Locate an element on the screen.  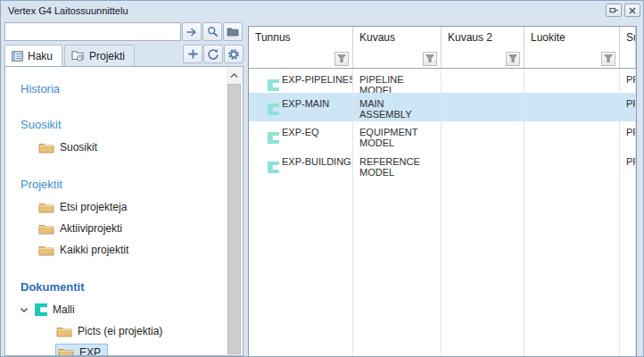
column-header-luokite: Luokite is located at coordinates (573, 37).